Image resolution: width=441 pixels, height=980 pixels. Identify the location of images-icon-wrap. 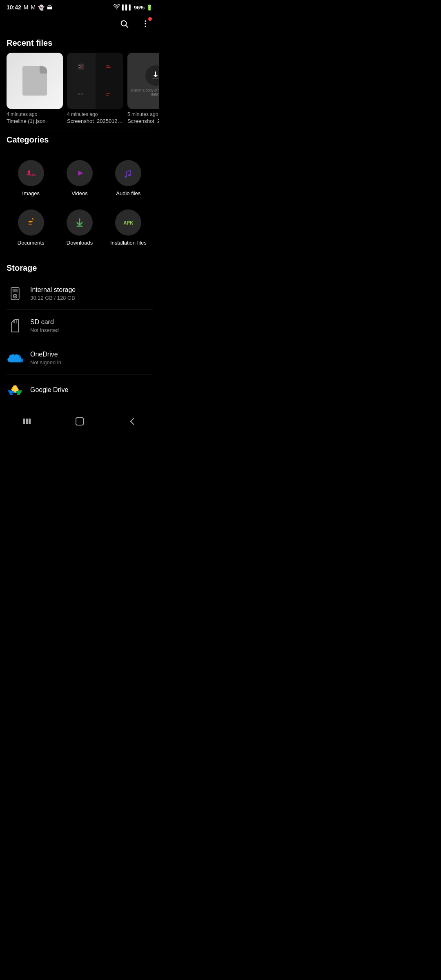
(31, 173).